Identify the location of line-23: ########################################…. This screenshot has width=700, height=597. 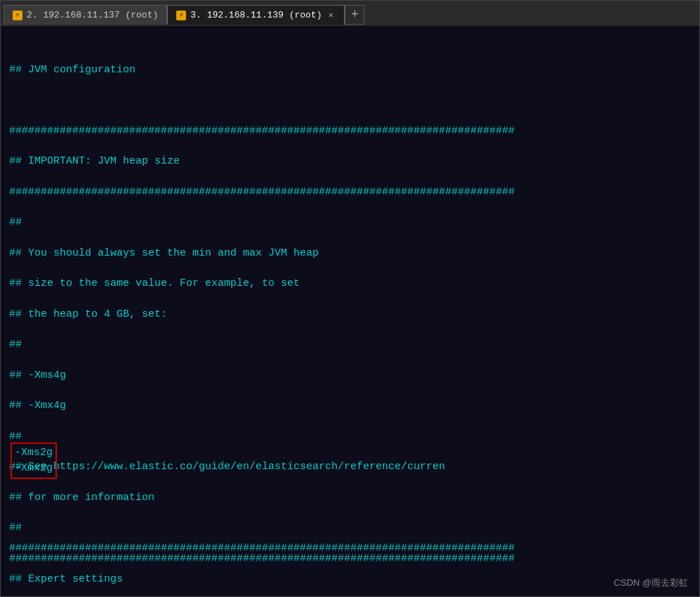
(262, 549).